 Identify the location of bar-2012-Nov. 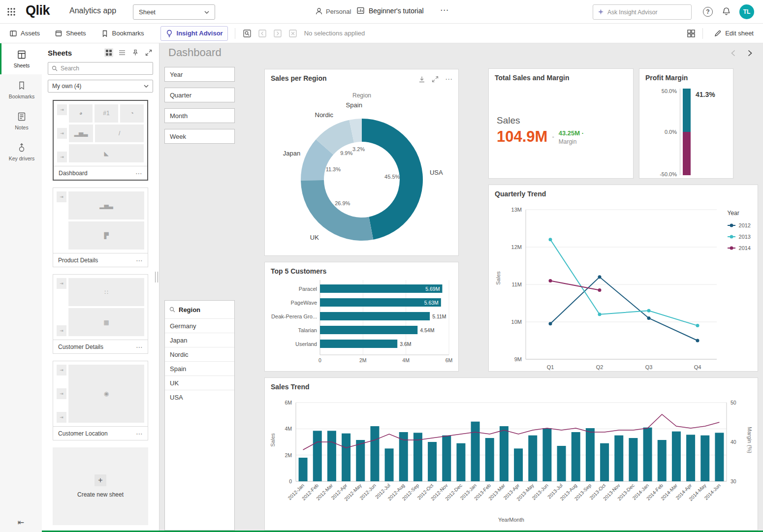
(446, 459).